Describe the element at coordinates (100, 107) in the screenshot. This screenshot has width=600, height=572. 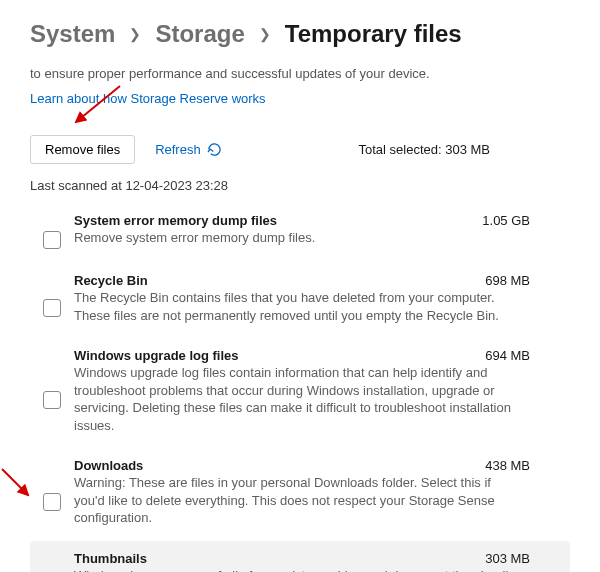
I see `annotation-arrow-icon` at that location.